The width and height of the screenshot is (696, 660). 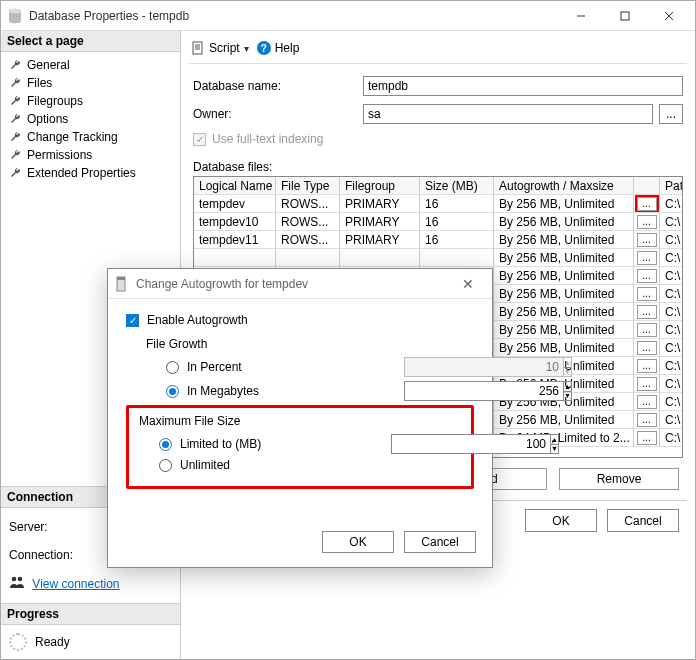 What do you see at coordinates (647, 348) in the screenshot?
I see `autogrowth-browse-cell: ...` at bounding box center [647, 348].